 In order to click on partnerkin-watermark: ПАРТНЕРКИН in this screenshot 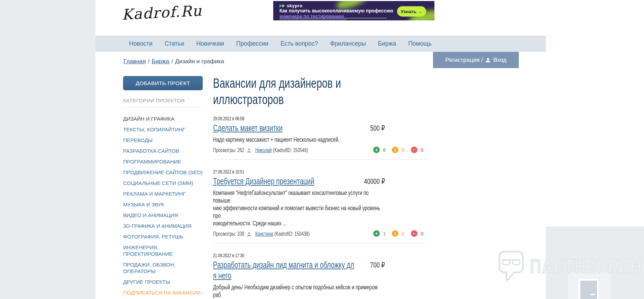, I will do `click(571, 266)`.